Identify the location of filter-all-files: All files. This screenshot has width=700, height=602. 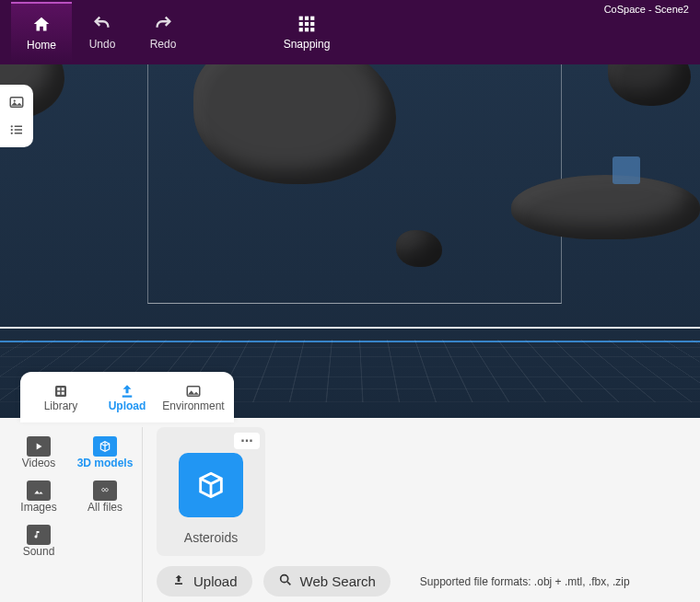
(105, 497).